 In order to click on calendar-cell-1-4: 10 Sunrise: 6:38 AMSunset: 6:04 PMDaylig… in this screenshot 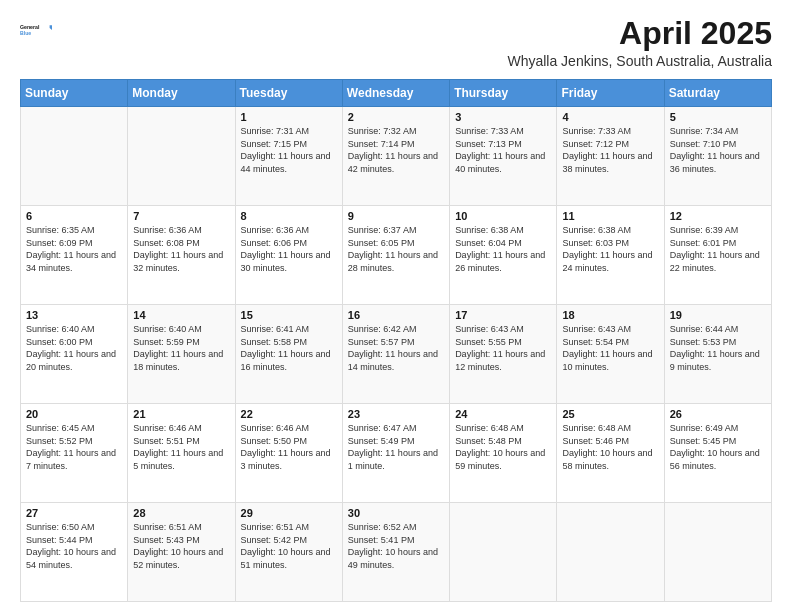, I will do `click(504, 256)`.